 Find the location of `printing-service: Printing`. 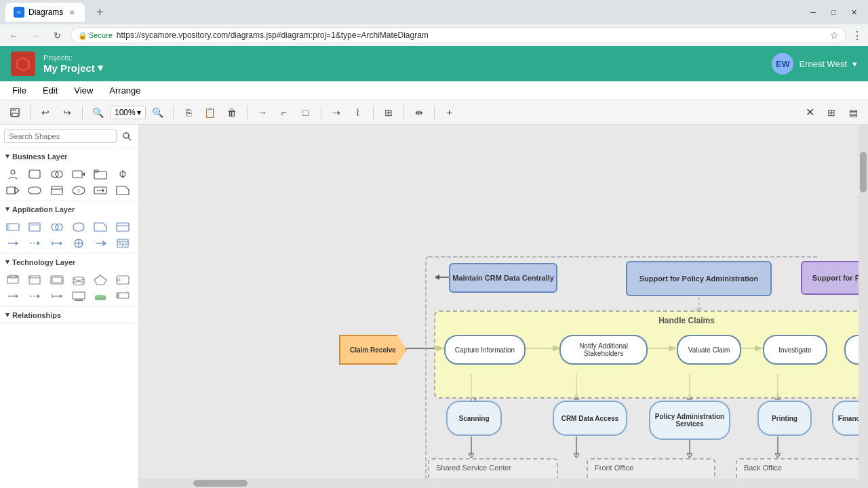

printing-service: Printing is located at coordinates (785, 418).